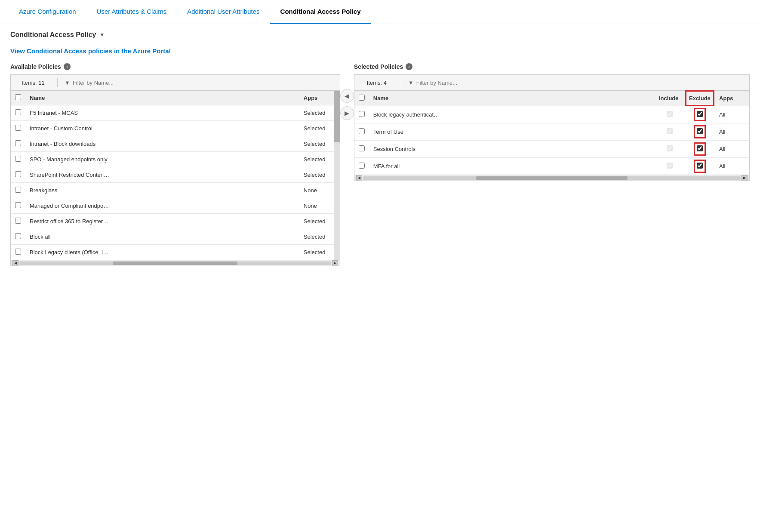  I want to click on selected-scroll-track, so click(552, 178).